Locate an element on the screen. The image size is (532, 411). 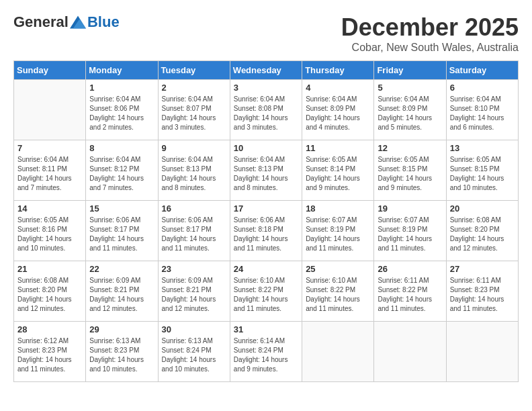
day-info: Sunrise: 6:04 AMSunset: 8:11 PMDaylight:… is located at coordinates (50, 174).